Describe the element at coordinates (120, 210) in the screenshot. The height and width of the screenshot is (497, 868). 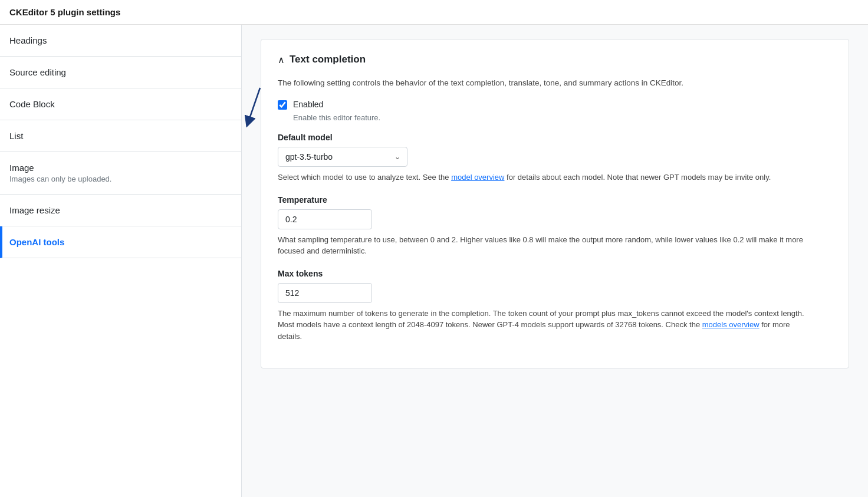
I see `sidebar-item-title: Image resize` at that location.